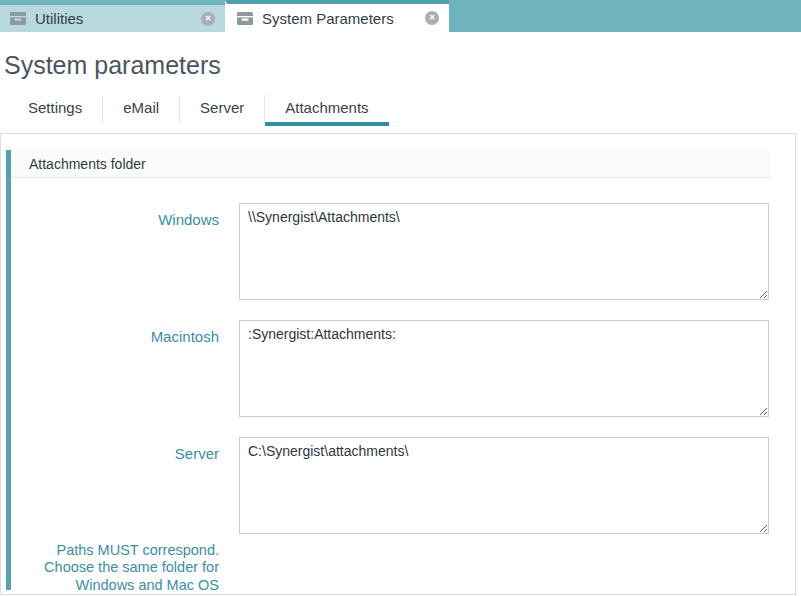  What do you see at coordinates (125, 252) in the screenshot?
I see `windows-label: Windows` at bounding box center [125, 252].